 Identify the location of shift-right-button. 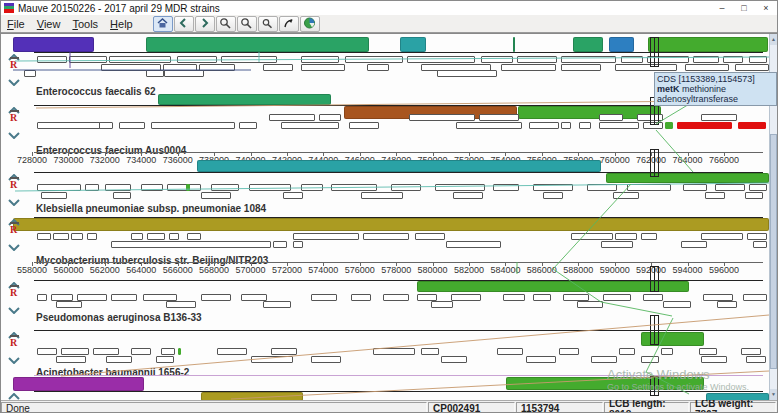
(205, 24).